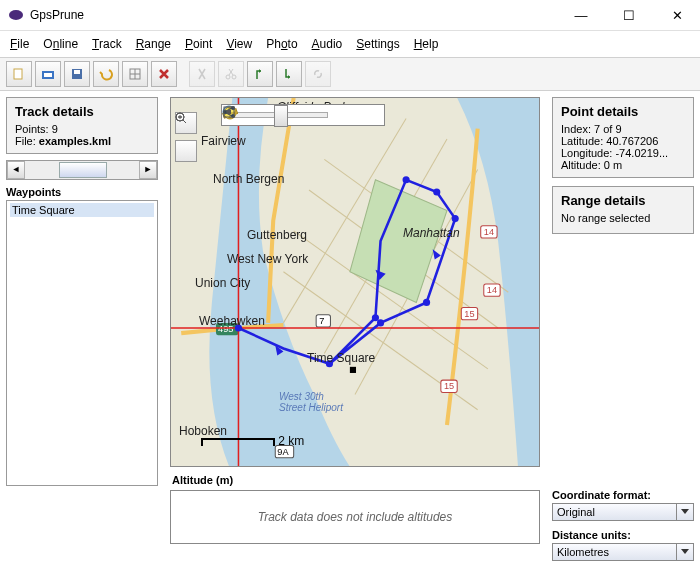  What do you see at coordinates (83, 170) in the screenshot?
I see `scroll-thumb` at bounding box center [83, 170].